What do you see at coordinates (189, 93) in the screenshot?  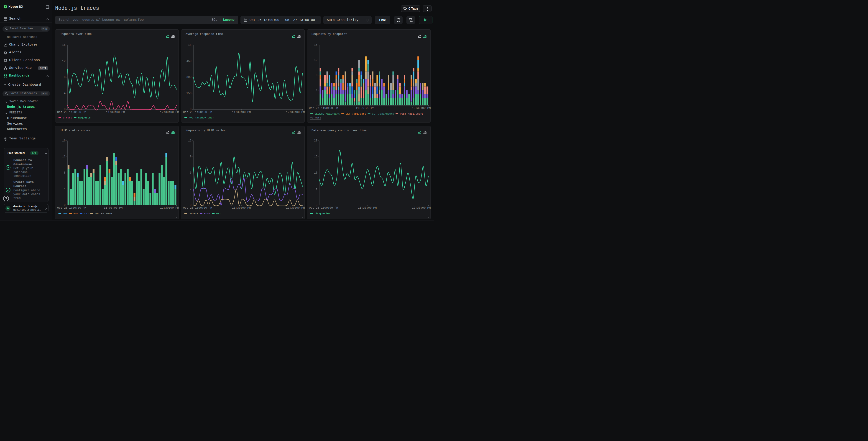 I see `svg-text: 150` at bounding box center [189, 93].